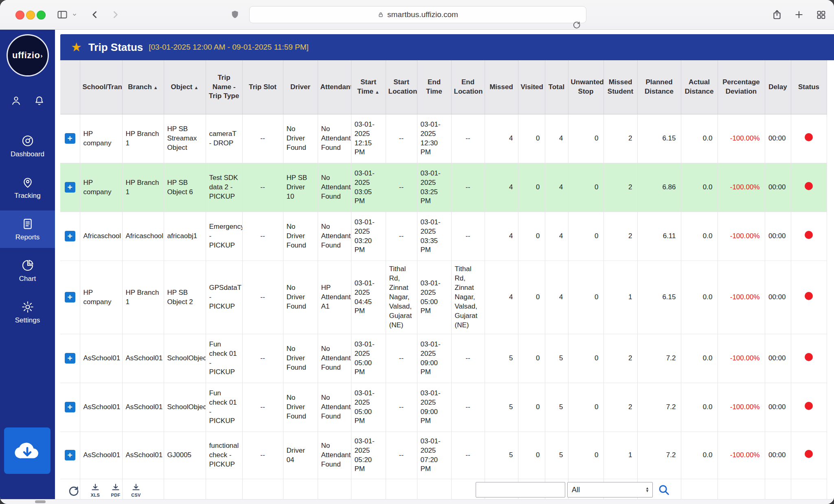 The image size is (834, 504). What do you see at coordinates (20, 15) in the screenshot?
I see `close-window-button` at bounding box center [20, 15].